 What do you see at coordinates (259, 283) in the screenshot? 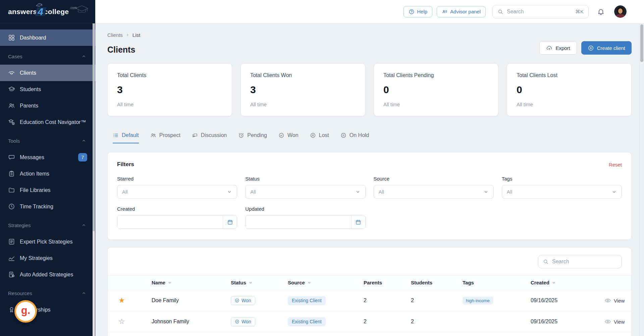
I see `column-header-status: Status` at bounding box center [259, 283].